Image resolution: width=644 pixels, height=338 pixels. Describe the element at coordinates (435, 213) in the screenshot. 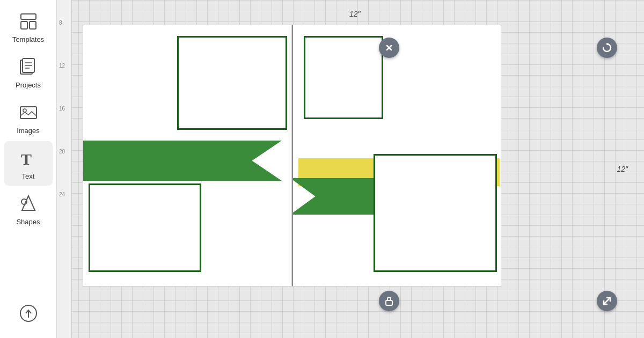

I see `rect-bottom-right` at that location.